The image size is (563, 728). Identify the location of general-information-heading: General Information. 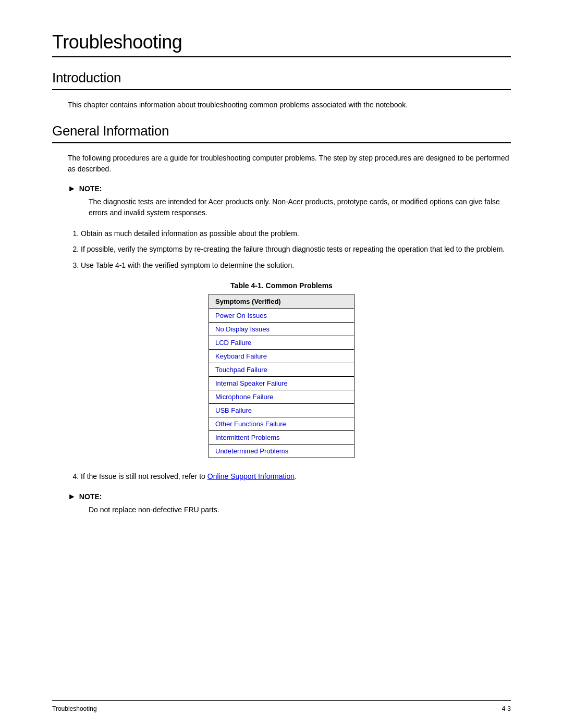
(282, 131).